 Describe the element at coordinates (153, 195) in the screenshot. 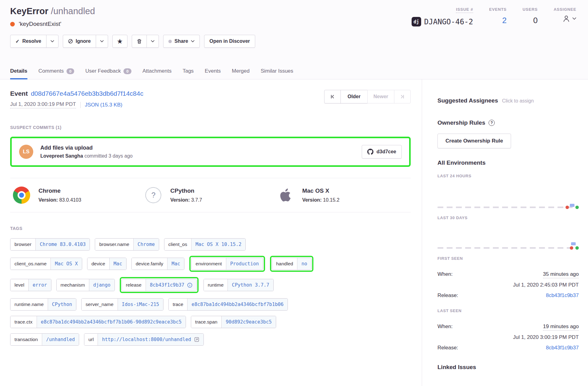

I see `unknown-runtime-icon: ?` at that location.